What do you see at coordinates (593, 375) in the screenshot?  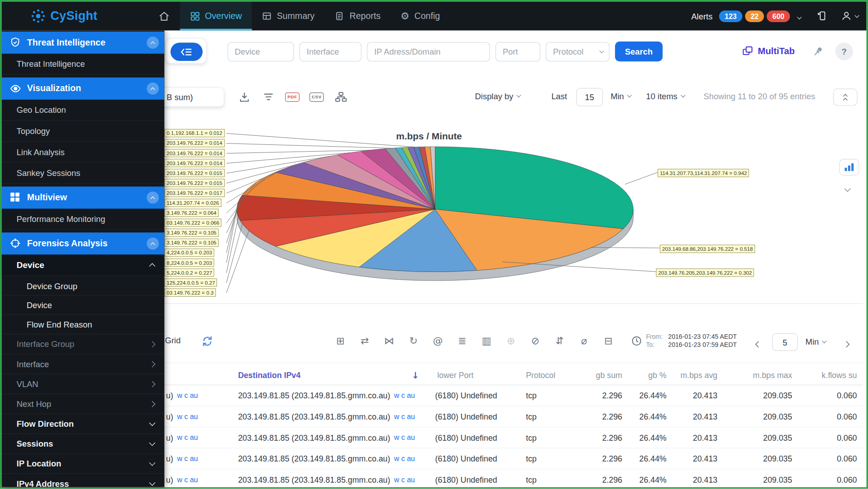 I see `column-header-gb-sum: gb sum` at bounding box center [593, 375].